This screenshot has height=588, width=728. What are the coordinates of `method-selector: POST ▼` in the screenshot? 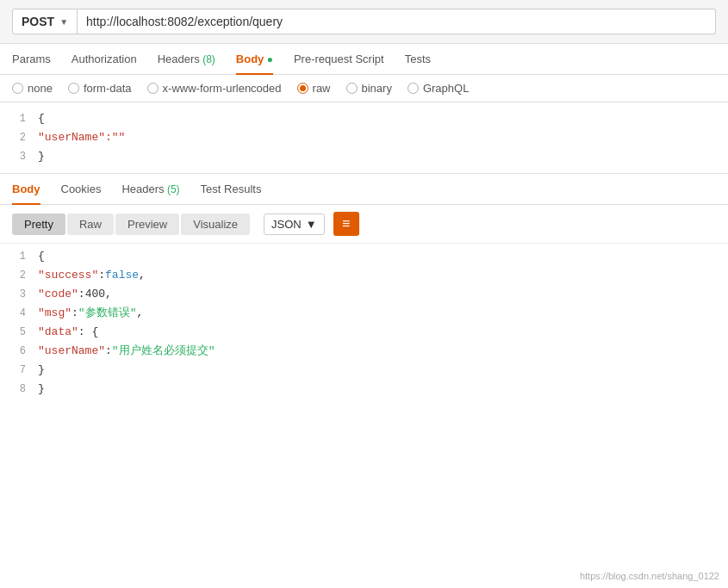 It's located at (45, 22).